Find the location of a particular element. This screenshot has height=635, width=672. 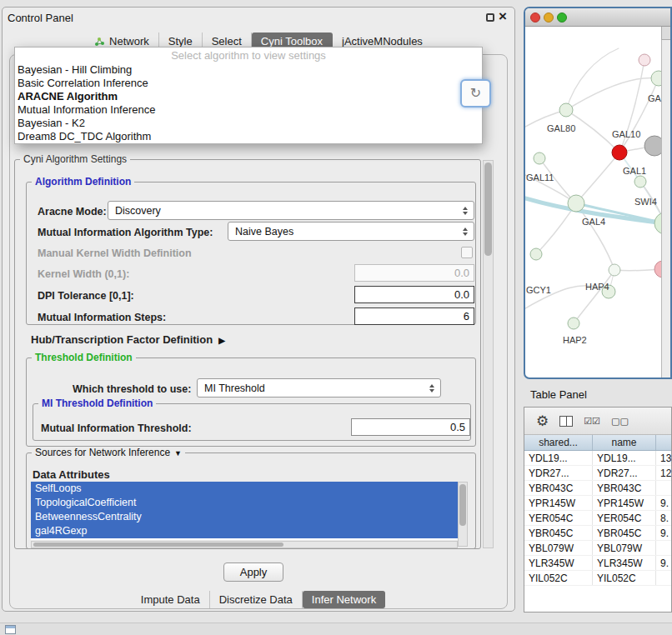

network-node-hap2 is located at coordinates (574, 323).